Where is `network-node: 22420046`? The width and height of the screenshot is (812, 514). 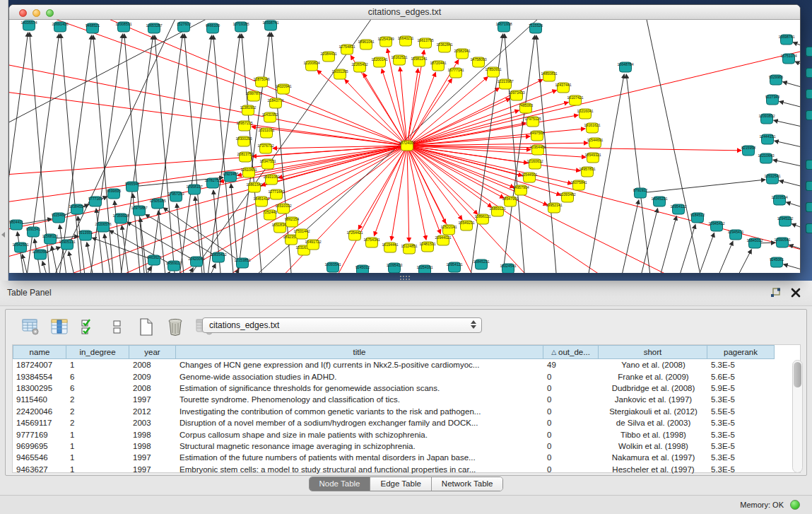 network-node: 22420046 is located at coordinates (196, 262).